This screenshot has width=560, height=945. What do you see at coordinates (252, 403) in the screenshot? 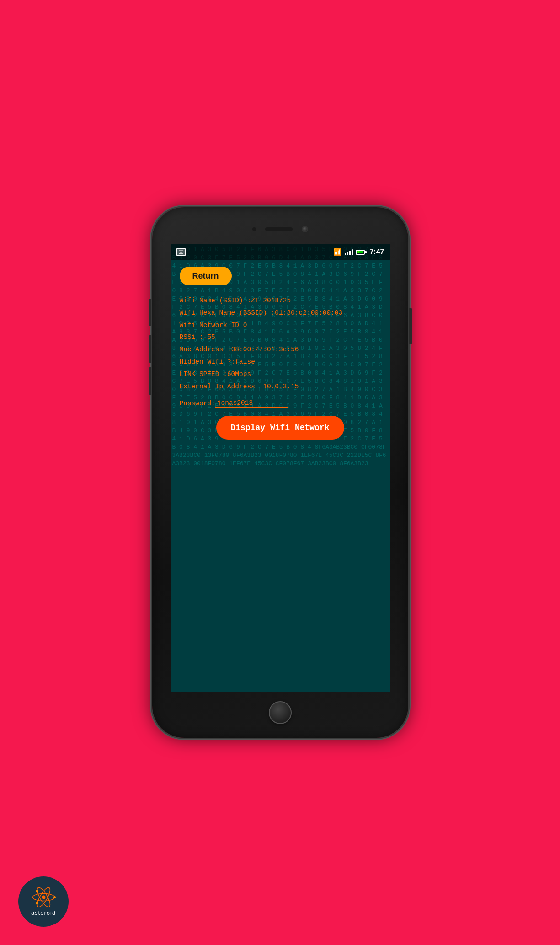
I see `password-input` at bounding box center [252, 403].